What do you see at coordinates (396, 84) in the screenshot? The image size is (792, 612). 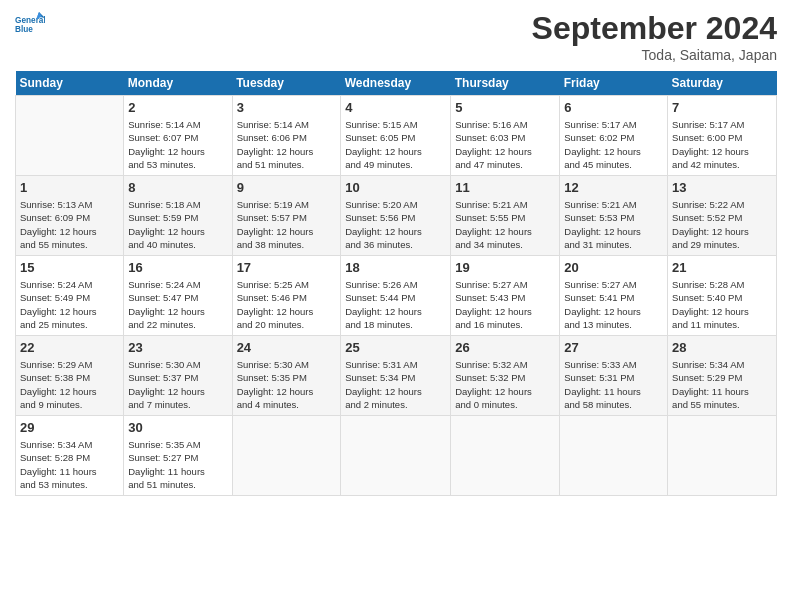 I see `col-wednesday: Wednesday` at bounding box center [396, 84].